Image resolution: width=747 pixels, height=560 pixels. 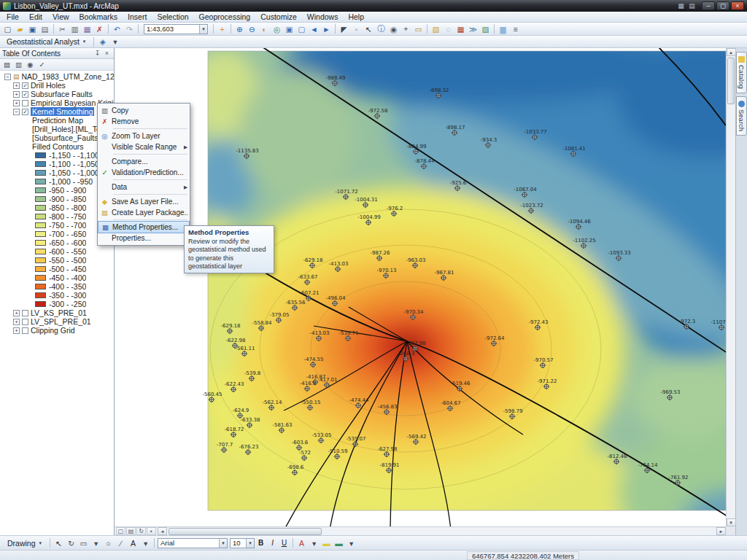 I want to click on menu-edit: Edit, so click(x=36, y=17).